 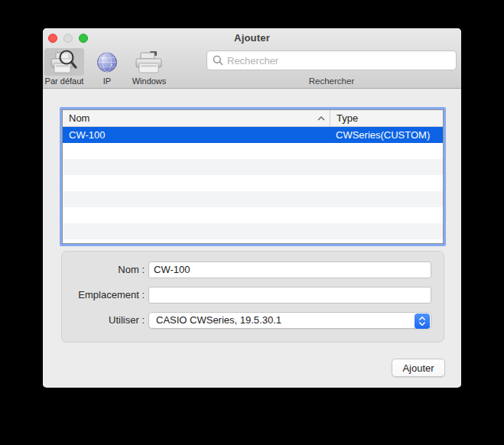 What do you see at coordinates (252, 135) in the screenshot?
I see `table-row-cw100: CW-100 CWSeries(CUSTOM)` at bounding box center [252, 135].